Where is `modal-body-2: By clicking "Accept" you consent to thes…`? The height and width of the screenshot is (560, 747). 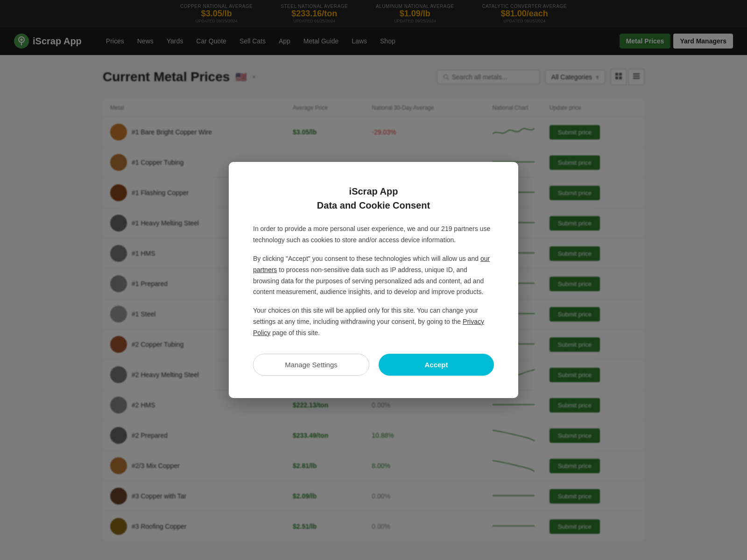
modal-body-2: By clicking "Accept" you consent to thes… is located at coordinates (374, 275).